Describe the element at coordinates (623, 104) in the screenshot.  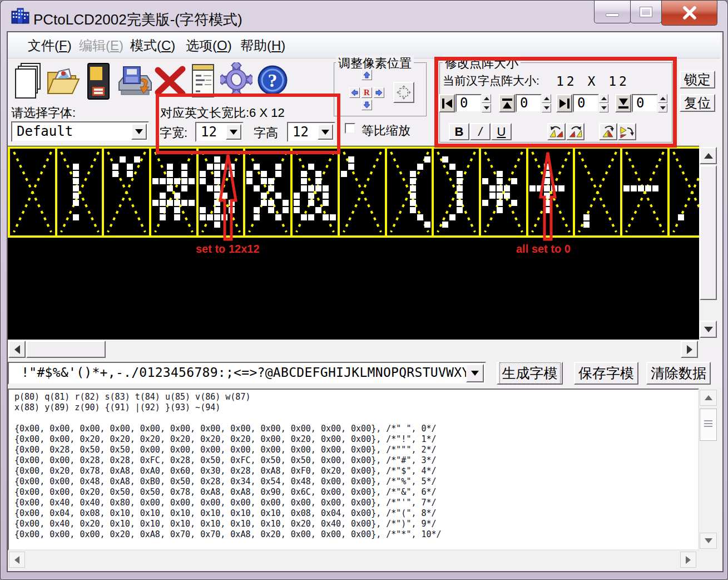
I see `trim-bottom-button` at that location.